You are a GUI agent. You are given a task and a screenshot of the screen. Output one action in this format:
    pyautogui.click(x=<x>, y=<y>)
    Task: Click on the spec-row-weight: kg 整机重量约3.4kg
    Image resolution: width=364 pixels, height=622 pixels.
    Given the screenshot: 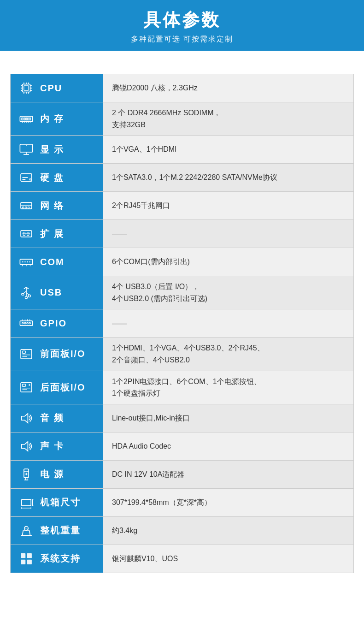 What is the action you would take?
    pyautogui.click(x=182, y=531)
    